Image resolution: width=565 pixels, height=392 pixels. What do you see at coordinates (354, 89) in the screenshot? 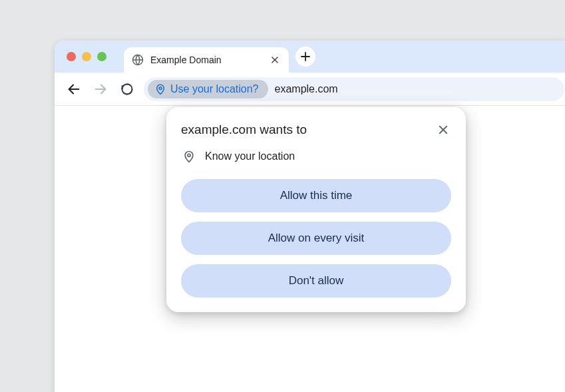
I see `address-bar: Use your location? example.com` at bounding box center [354, 89].